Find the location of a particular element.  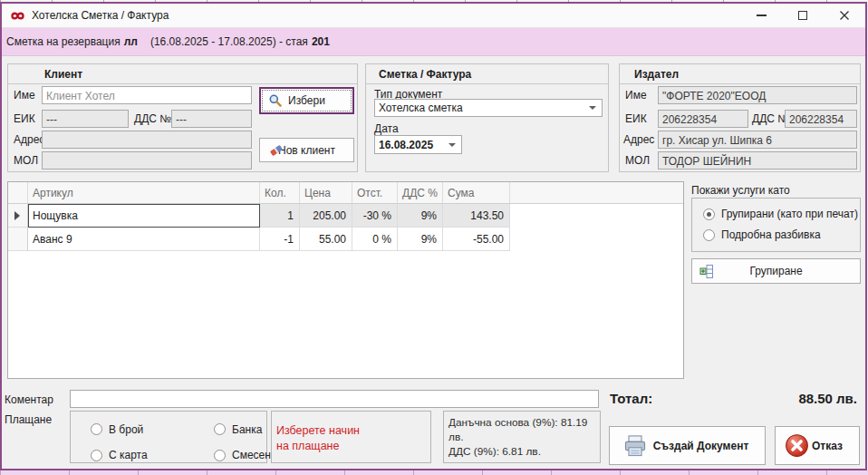

client-address-input is located at coordinates (147, 140).